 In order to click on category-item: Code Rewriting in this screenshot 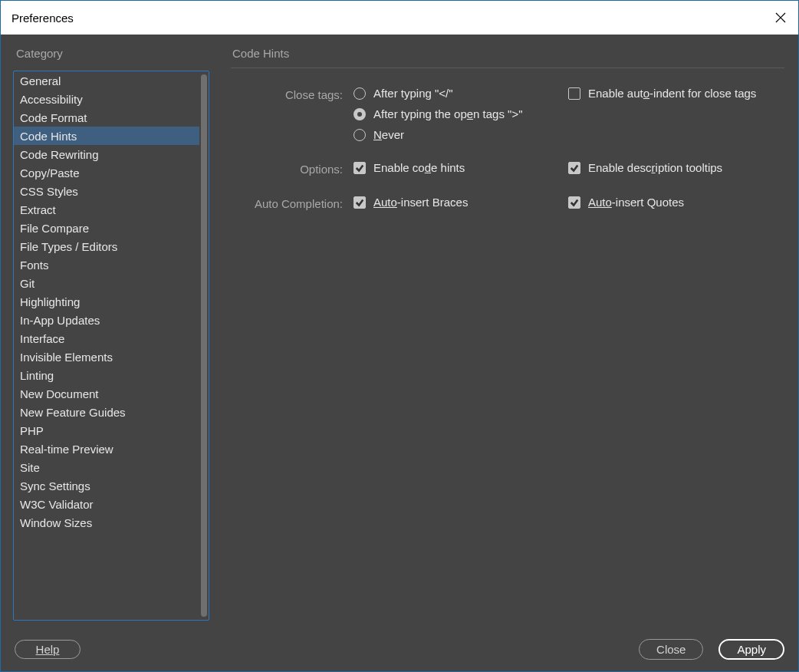, I will do `click(107, 154)`.